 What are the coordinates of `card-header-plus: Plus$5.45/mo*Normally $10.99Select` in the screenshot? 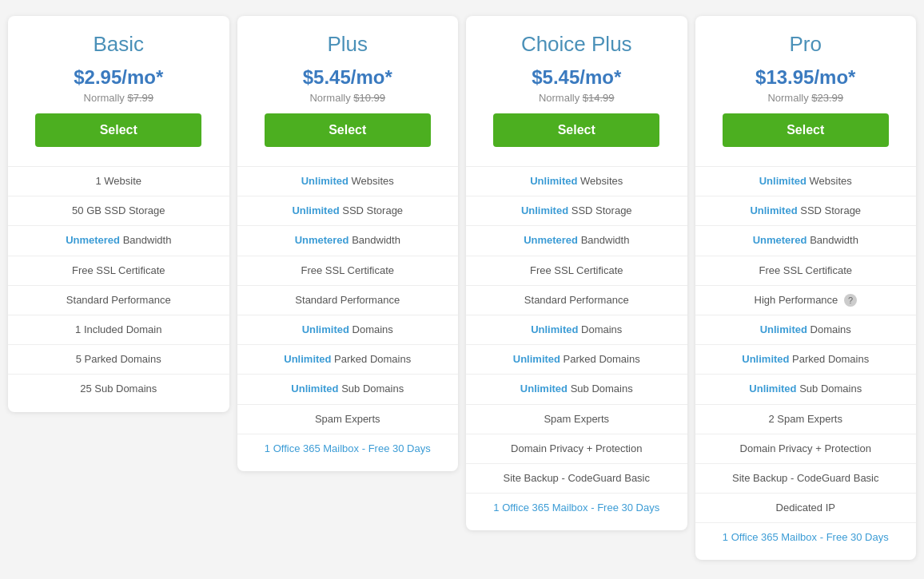 It's located at (348, 91).